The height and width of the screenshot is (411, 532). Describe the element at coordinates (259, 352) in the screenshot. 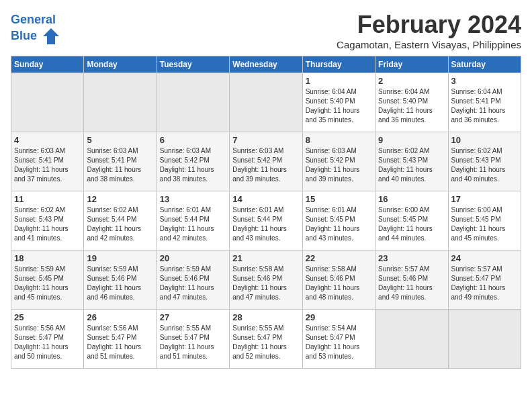

I see `daylight-label: Daylight: 11 hours and 52 minutes.` at that location.